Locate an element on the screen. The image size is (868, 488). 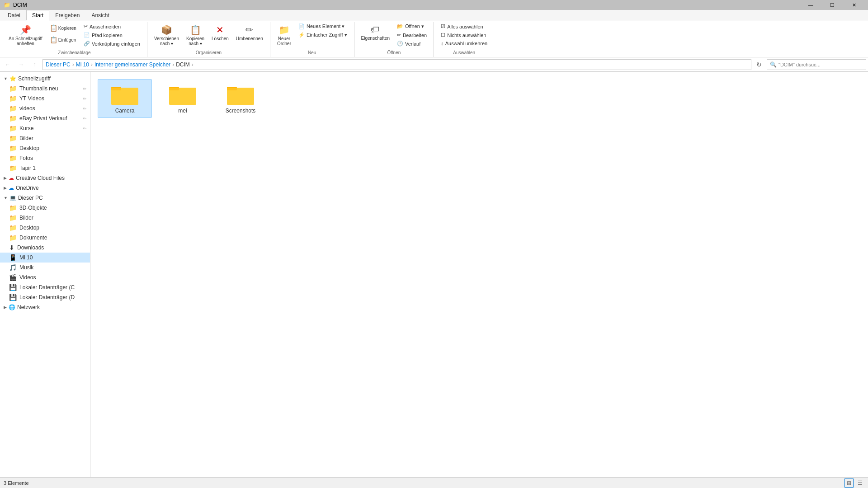
sidebar-item-label: eBay Privat Verkauf is located at coordinates (43, 118).